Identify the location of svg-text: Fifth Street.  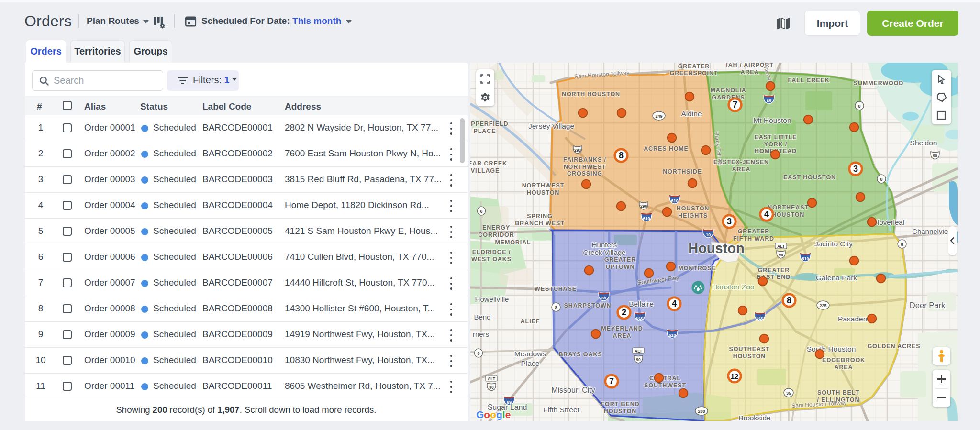
(561, 409).